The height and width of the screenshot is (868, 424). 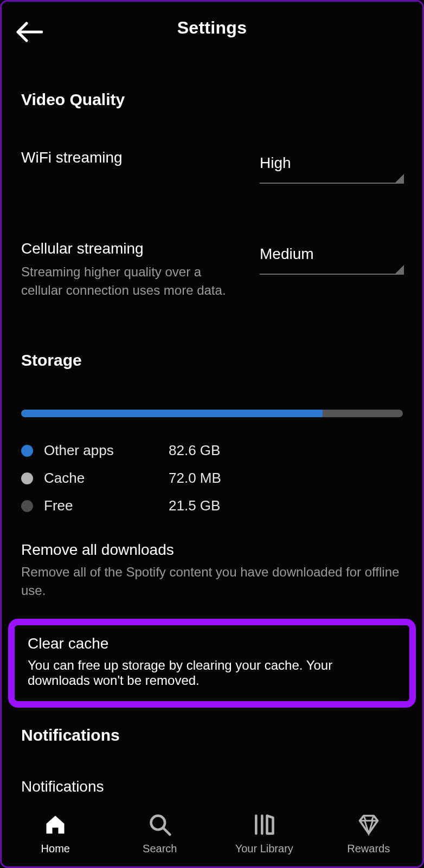 I want to click on section-heading-video-quality: Video Quality, so click(x=212, y=100).